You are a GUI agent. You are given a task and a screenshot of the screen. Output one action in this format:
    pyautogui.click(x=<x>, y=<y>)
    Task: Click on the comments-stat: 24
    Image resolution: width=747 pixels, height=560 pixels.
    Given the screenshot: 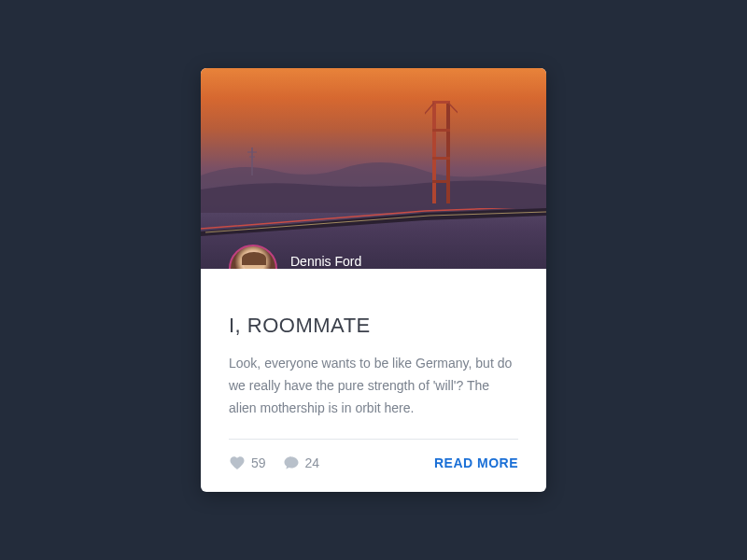 What is the action you would take?
    pyautogui.click(x=302, y=463)
    